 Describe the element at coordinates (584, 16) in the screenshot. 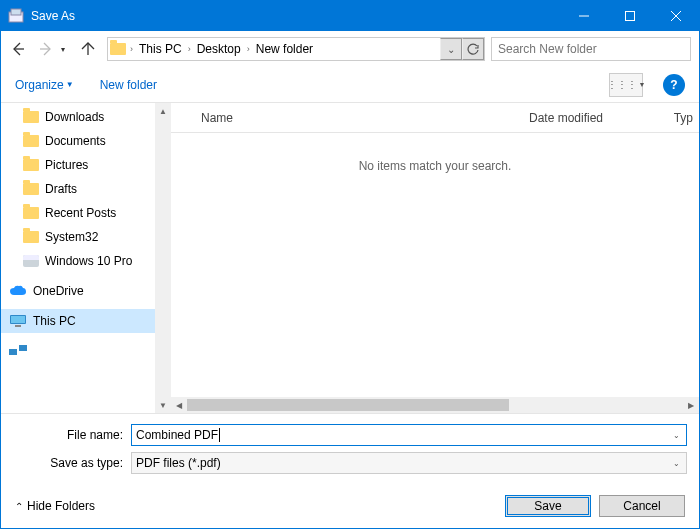

I see `minimize-button` at that location.